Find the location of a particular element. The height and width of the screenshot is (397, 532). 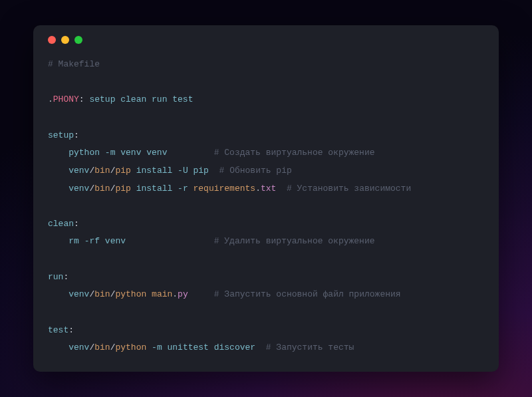

close-icon is located at coordinates (52, 40).